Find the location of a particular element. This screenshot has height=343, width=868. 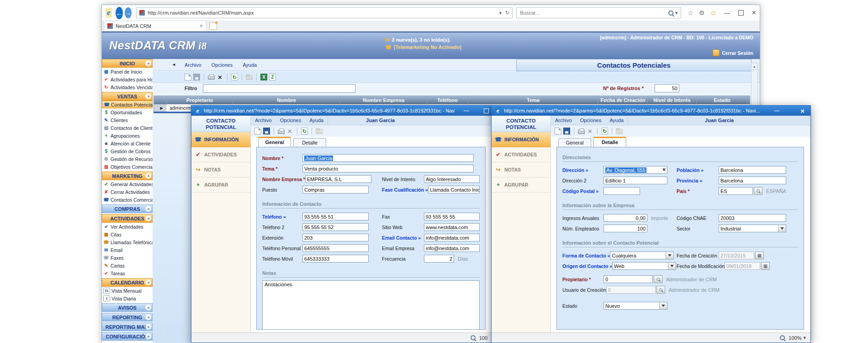

sidebar-header-marketing: MARKETING » is located at coordinates (127, 176).